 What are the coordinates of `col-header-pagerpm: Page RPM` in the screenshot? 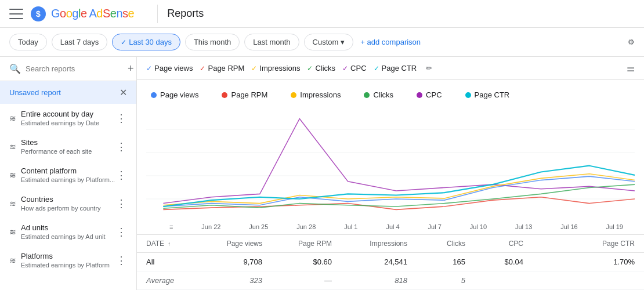 It's located at (297, 244).